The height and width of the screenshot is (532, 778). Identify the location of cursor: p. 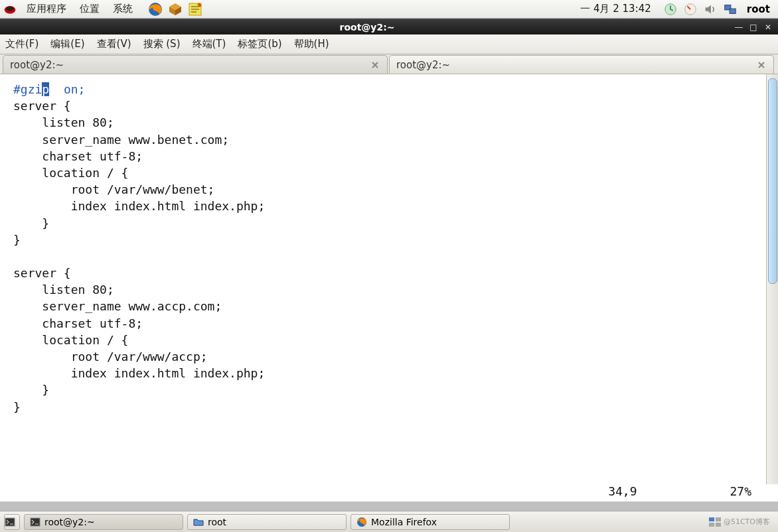
(45, 89).